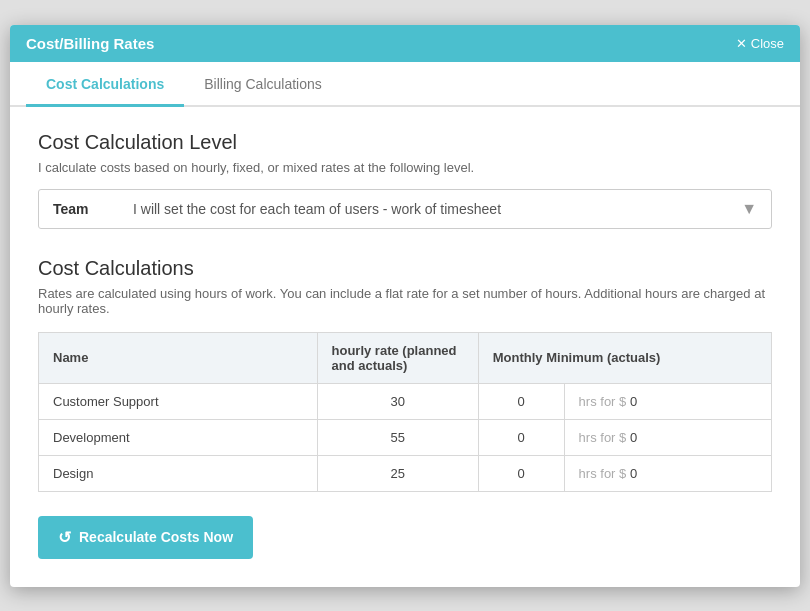  I want to click on cost-calculation-level-section: Cost Calculation Level I calculate costs…, so click(405, 180).